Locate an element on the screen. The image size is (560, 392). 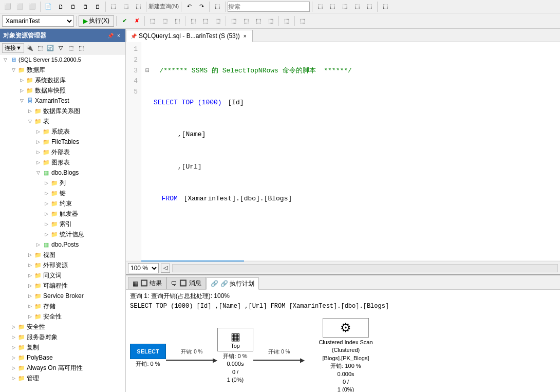
tree-replication-folder: ▷ 📁 复制 is located at coordinates (63, 347).